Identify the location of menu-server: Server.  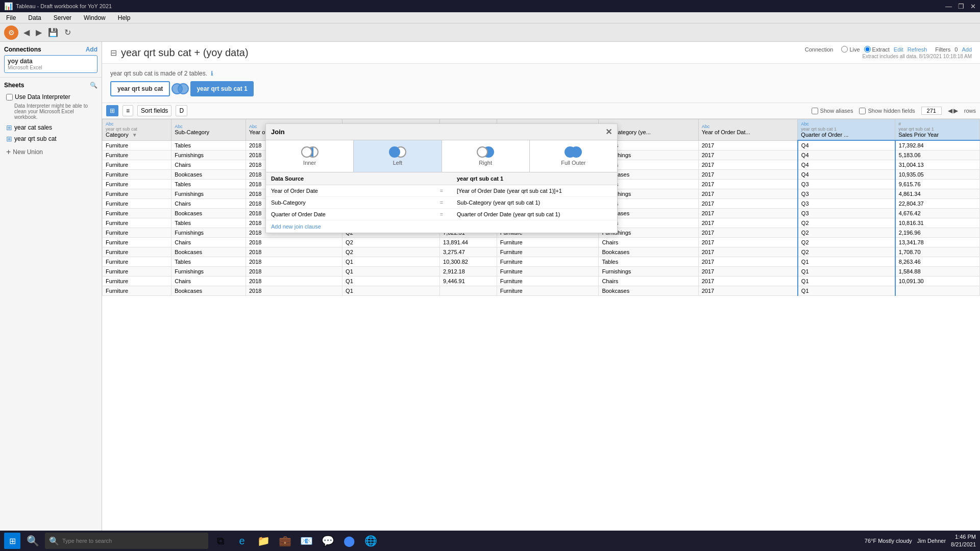
(62, 18).